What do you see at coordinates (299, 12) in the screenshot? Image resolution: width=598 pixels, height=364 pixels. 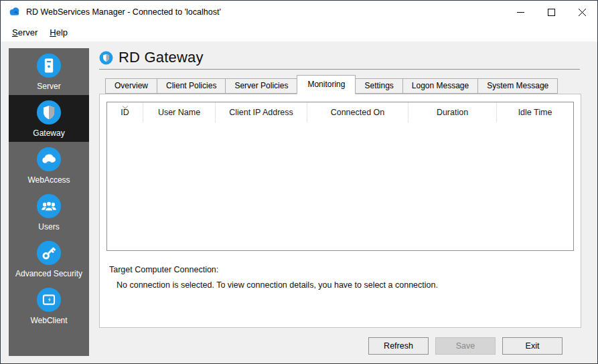 I see `title-bar: RD WebServices Manager - Connected to 'l…` at bounding box center [299, 12].